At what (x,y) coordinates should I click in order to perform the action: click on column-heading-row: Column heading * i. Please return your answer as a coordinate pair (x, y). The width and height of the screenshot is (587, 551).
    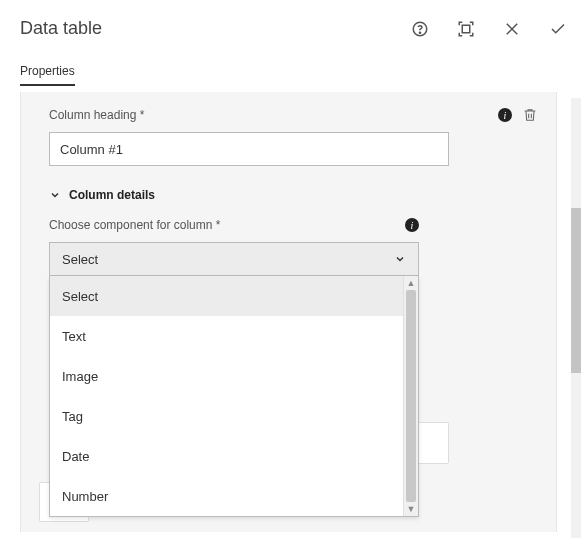
    Looking at the image, I should click on (294, 115).